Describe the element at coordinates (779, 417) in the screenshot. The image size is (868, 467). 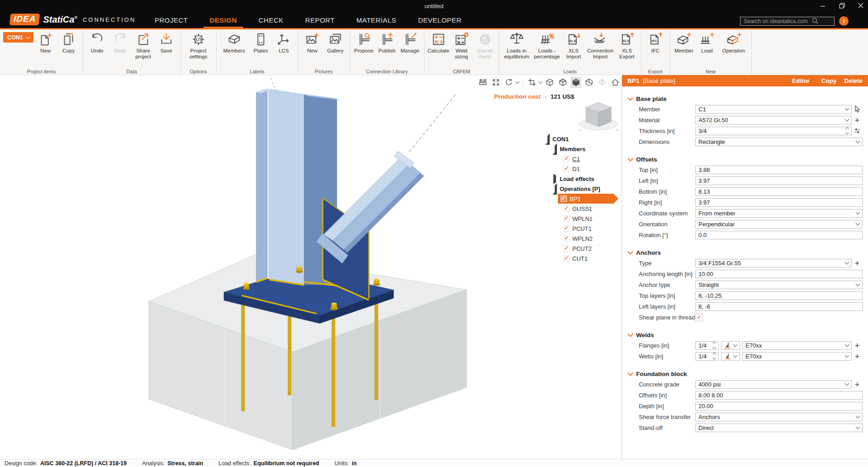
I see `shear-force-transfer-select: Anchors` at that location.